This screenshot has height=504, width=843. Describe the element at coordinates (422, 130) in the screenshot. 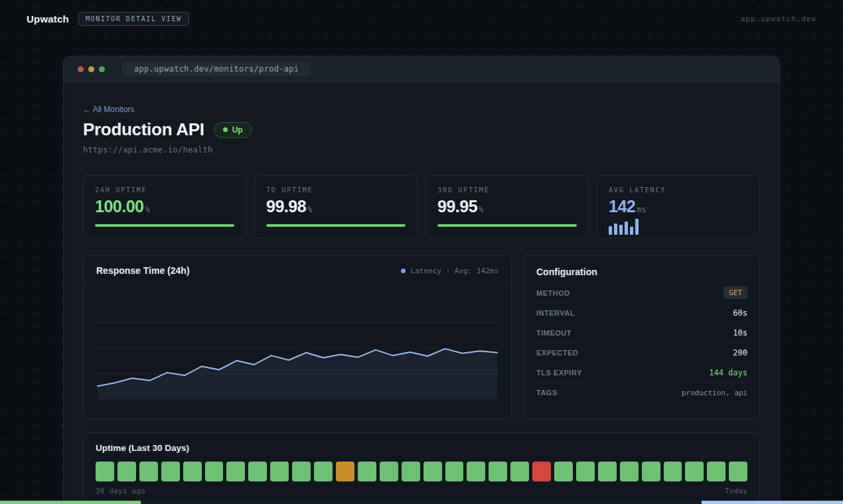

I see `title-row: Production API Up` at that location.